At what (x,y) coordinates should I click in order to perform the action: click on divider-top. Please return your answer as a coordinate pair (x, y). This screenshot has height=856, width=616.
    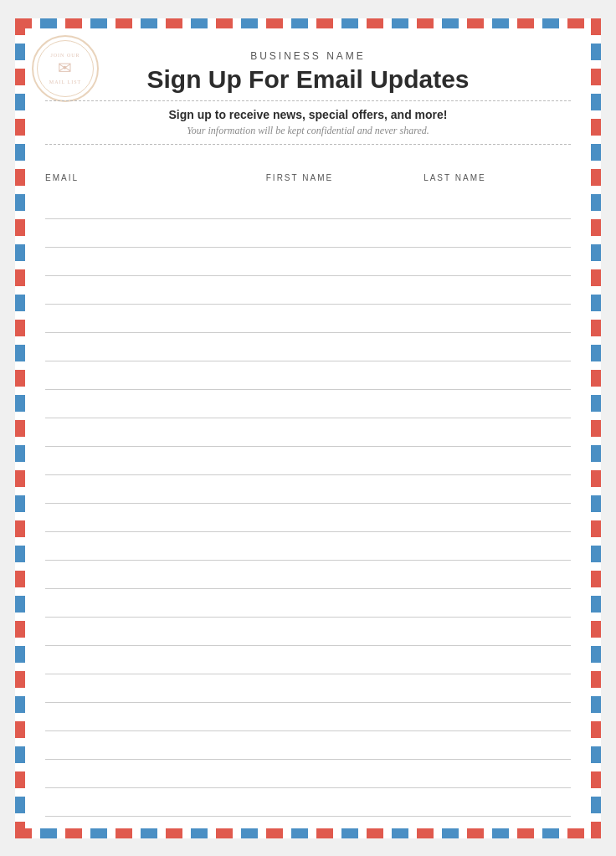
    Looking at the image, I should click on (308, 100).